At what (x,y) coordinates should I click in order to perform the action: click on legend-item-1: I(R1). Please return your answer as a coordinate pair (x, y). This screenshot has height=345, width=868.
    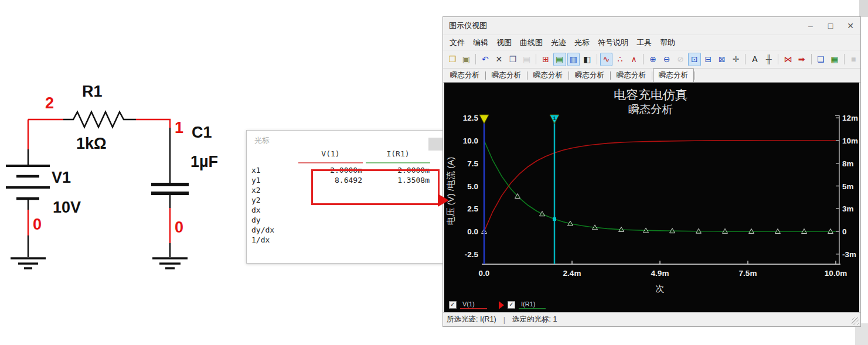
    Looking at the image, I should click on (532, 305).